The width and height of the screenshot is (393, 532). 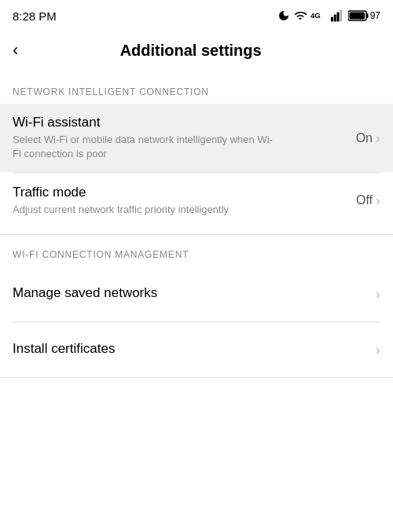 What do you see at coordinates (191, 349) in the screenshot?
I see `install-certs-title: Install certificates` at bounding box center [191, 349].